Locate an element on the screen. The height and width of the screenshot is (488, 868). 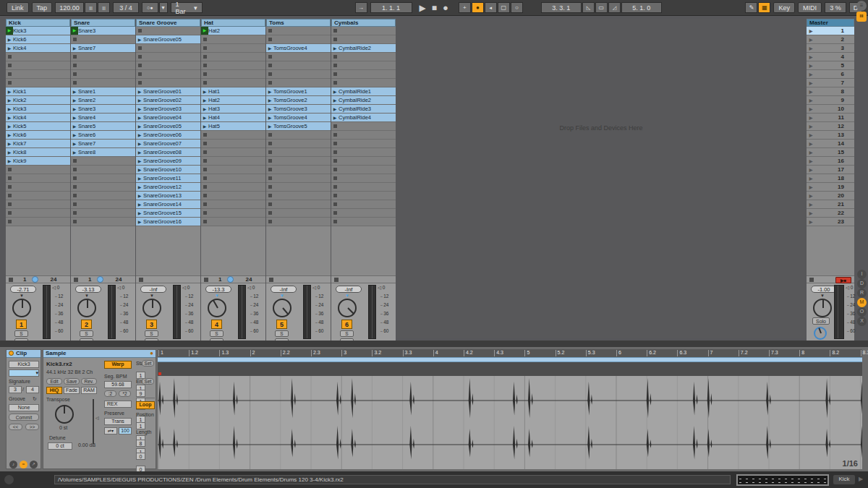
master-volume-value: -1.00 is located at coordinates (824, 289).